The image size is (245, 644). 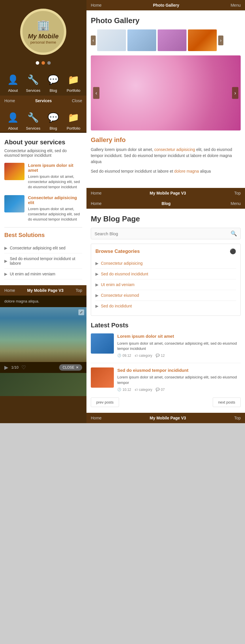 I want to click on comment-icon-1: 💬, so click(x=158, y=356).